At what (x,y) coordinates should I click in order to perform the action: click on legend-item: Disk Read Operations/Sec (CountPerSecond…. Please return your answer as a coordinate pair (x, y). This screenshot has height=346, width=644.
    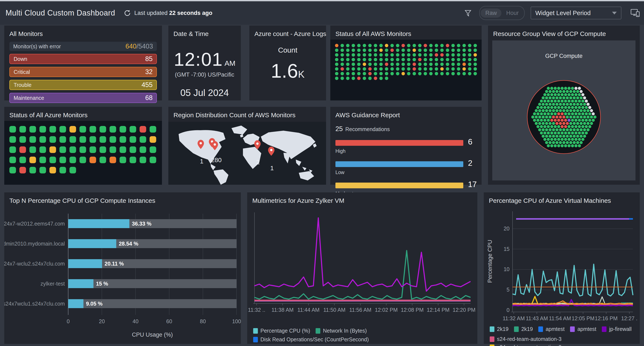
    Looking at the image, I should click on (311, 340).